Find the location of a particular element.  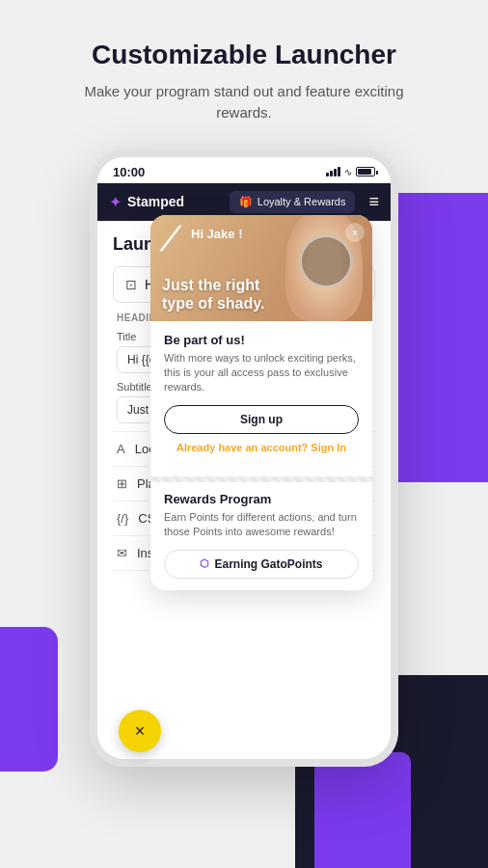

brand-name: Stamped is located at coordinates (156, 202).